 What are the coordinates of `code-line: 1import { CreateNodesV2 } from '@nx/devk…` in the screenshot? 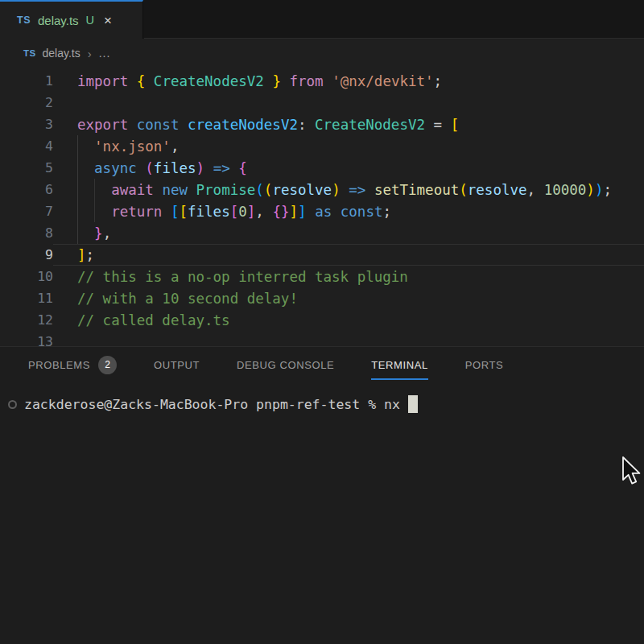 It's located at (322, 80).